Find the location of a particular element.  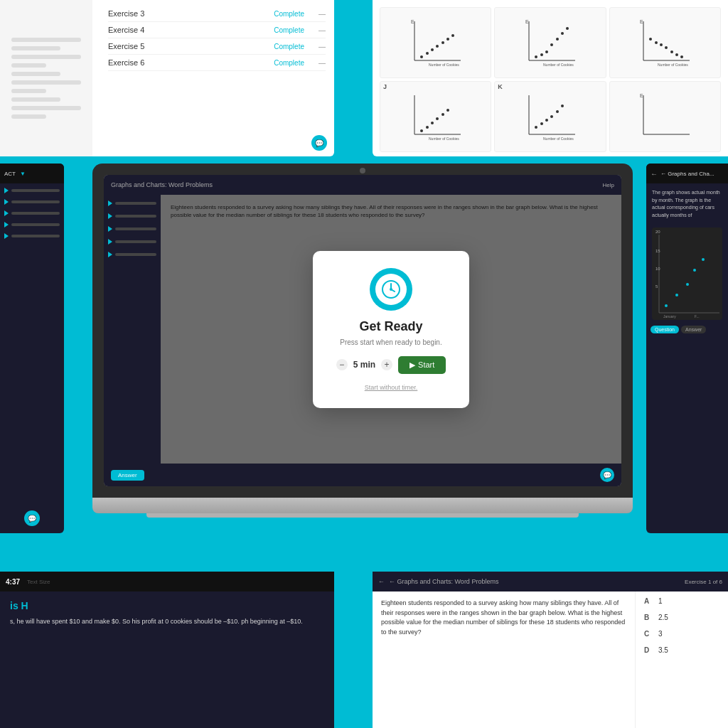

sidebar-left is located at coordinates (46, 78).